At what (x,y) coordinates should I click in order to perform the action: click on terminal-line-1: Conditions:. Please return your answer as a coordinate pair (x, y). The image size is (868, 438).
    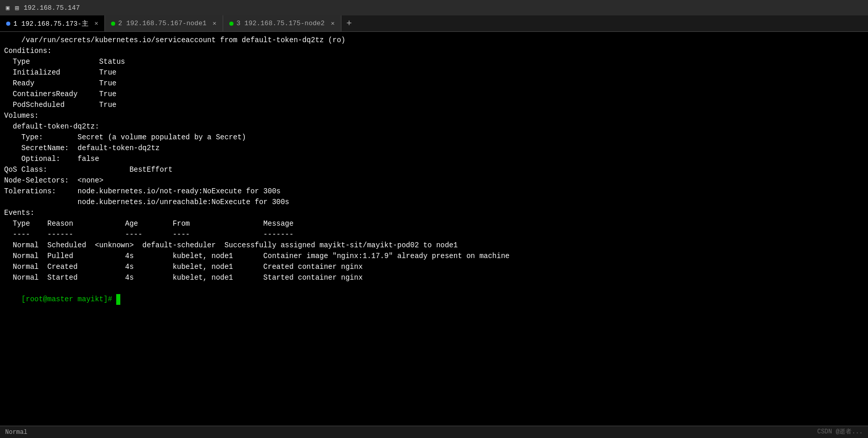
    Looking at the image, I should click on (434, 51).